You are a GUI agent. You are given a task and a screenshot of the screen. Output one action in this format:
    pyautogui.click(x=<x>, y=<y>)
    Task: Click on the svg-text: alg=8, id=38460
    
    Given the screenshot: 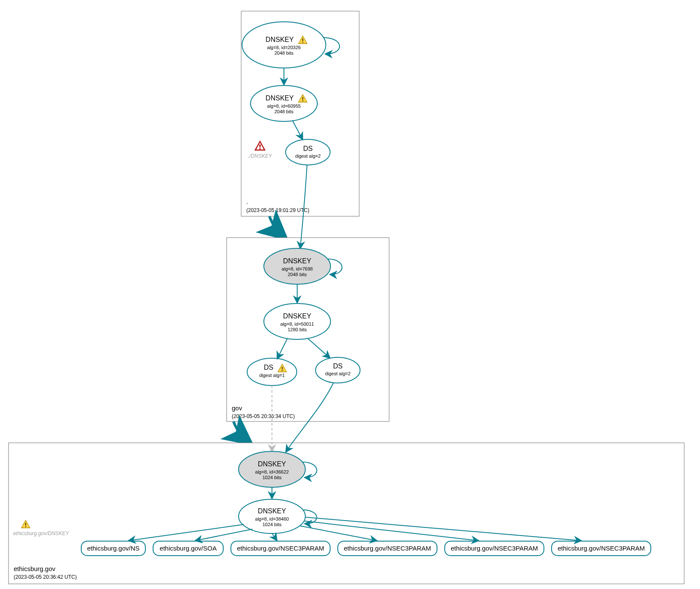 What is the action you would take?
    pyautogui.click(x=272, y=519)
    